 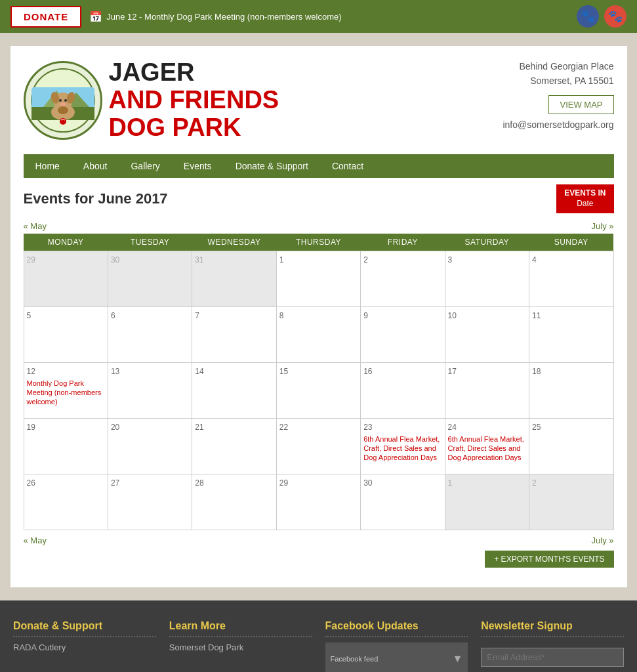 I want to click on day-number: 19, so click(x=31, y=427).